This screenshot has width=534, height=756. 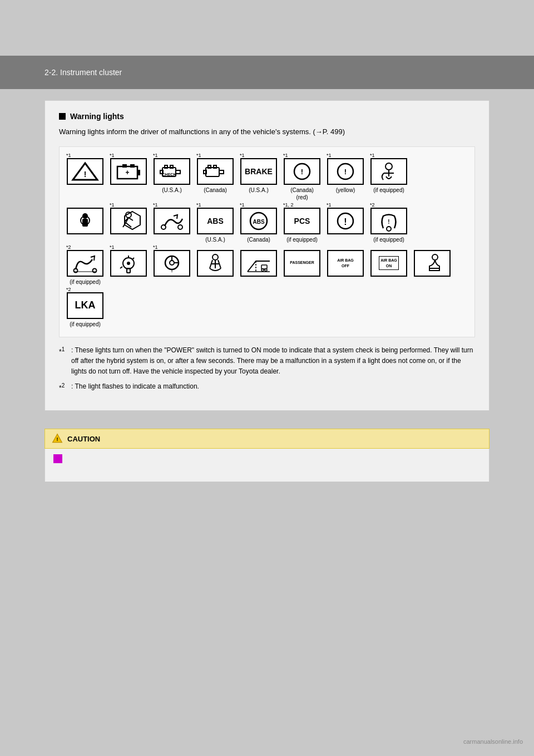 What do you see at coordinates (389, 174) in the screenshot?
I see `icon-cell-seatbelt-equipped: *1 (if equipped)` at bounding box center [389, 174].